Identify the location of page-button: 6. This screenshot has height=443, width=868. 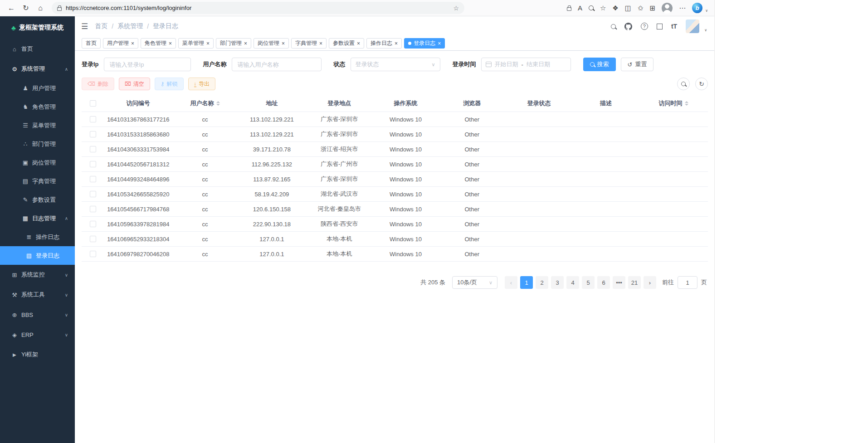
(604, 282).